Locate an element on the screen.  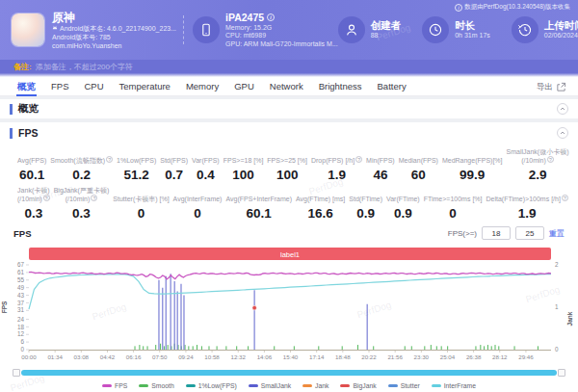
x-axis-tick: 12:32 is located at coordinates (238, 356).